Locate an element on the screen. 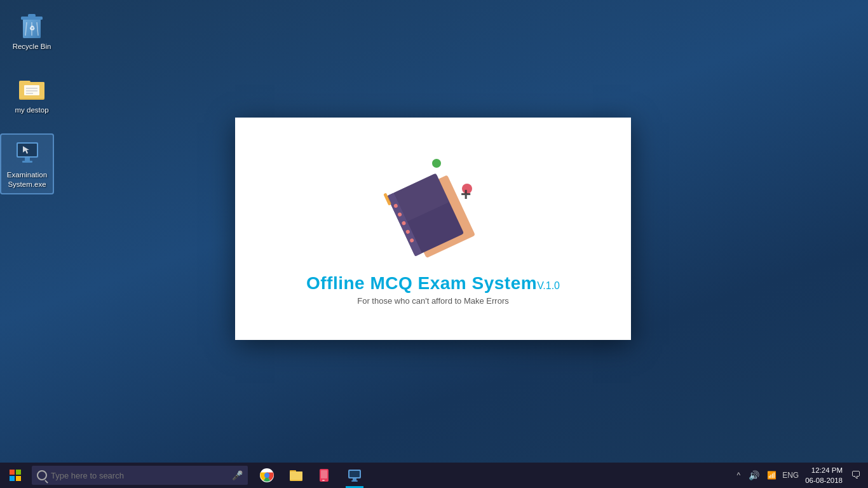 This screenshot has height=488, width=868. my-desktop-label: my destop is located at coordinates (32, 111).